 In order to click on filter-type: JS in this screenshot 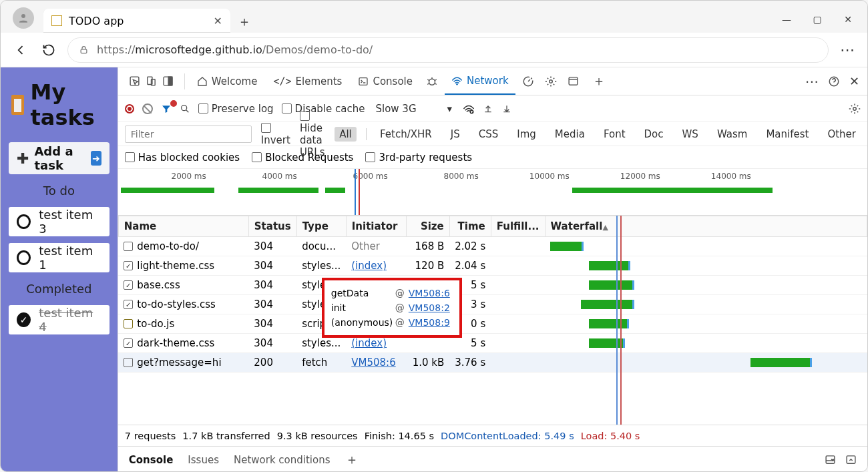, I will do `click(455, 134)`.